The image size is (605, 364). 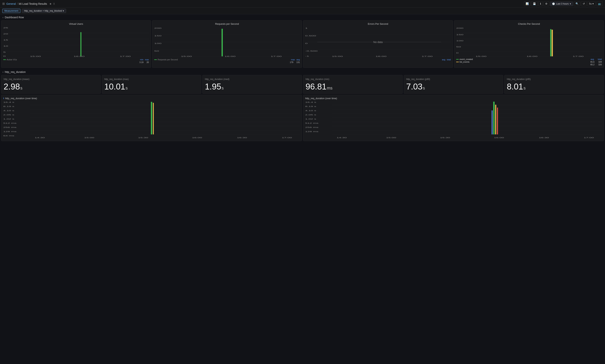 What do you see at coordinates (453, 120) in the screenshot?
I see `bottom-right-chart: 16.4 s 8.19 s 4.10 s 2.05 s 1.02 s 512 m…` at bounding box center [453, 120].